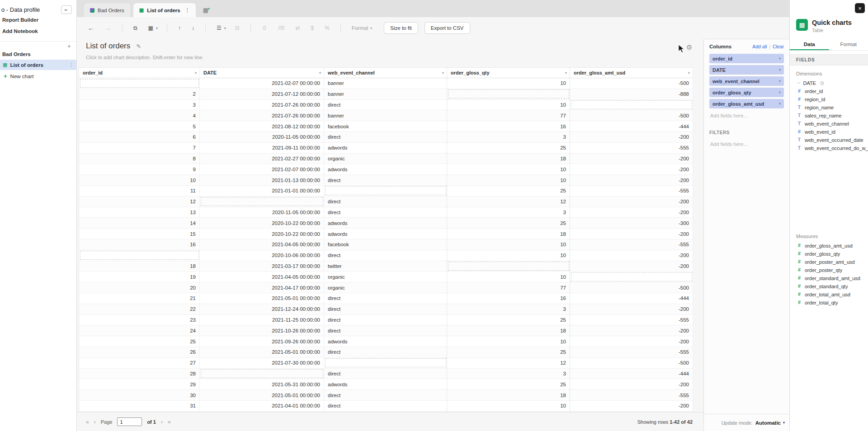 The height and width of the screenshot is (431, 868). I want to click on column-header: DATE▾, so click(262, 73).